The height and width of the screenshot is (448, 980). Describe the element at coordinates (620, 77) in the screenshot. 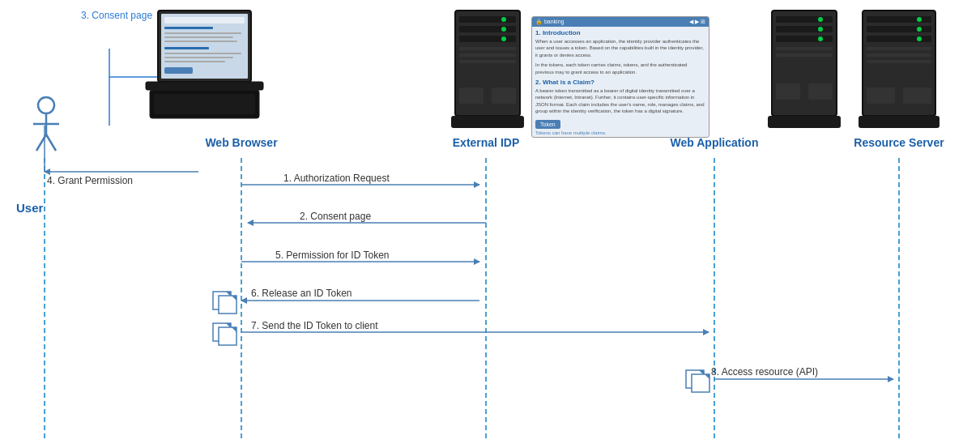

I see `idp-screen-content: 🔒 banking ◀ ▶ ⊞ 1. Introduction When a u…` at that location.